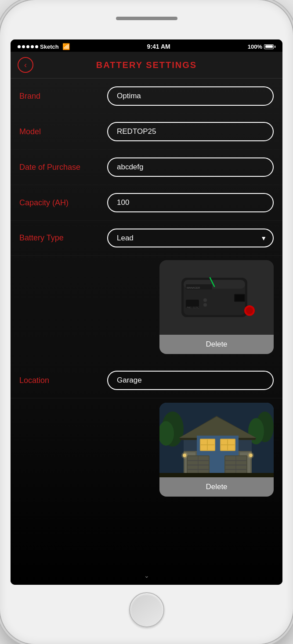 The width and height of the screenshot is (293, 644). Describe the element at coordinates (44, 47) in the screenshot. I see `status-left: Sketch 📶` at that location.